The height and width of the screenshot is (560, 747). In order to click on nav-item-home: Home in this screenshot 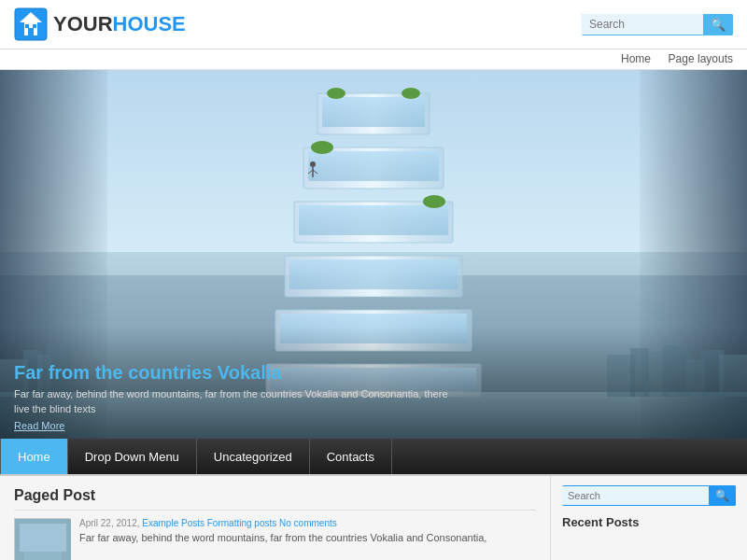, I will do `click(34, 456)`.